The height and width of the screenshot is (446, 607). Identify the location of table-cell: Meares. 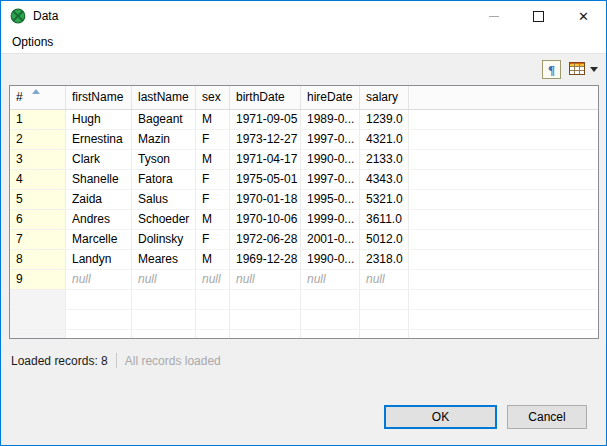
(164, 260).